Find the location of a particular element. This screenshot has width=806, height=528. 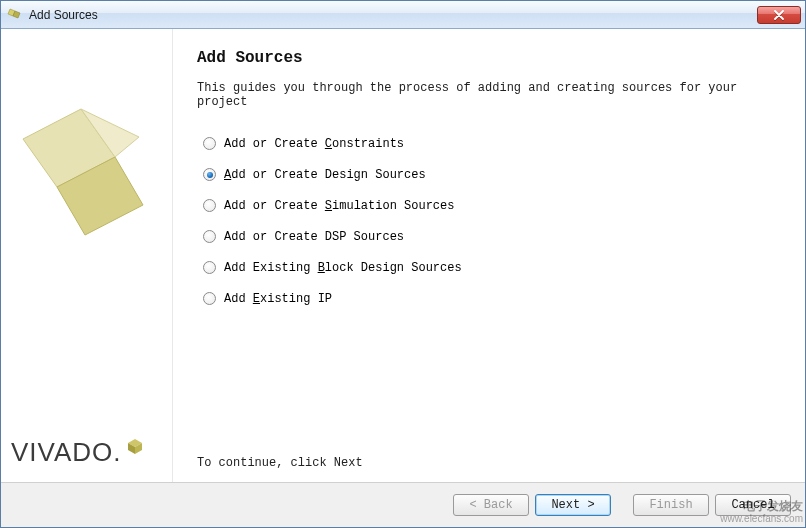

option-label: Add Existing Block Design Sources is located at coordinates (343, 268).